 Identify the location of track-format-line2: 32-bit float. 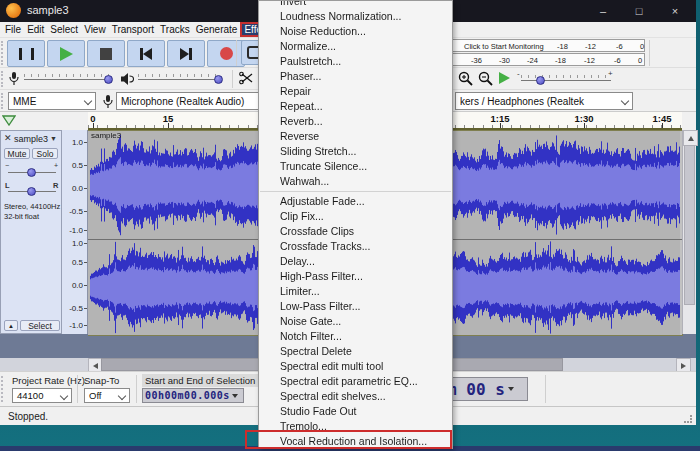
(22, 216).